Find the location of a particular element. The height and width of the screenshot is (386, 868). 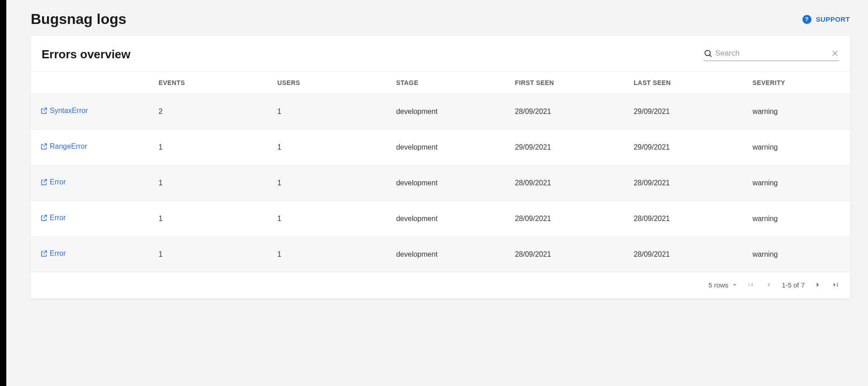

col-severity: SEVERITY is located at coordinates (797, 83).